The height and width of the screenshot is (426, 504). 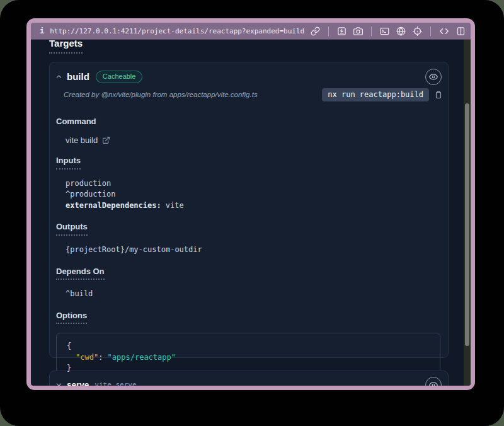 I want to click on outputs-label: Outputs, so click(x=72, y=229).